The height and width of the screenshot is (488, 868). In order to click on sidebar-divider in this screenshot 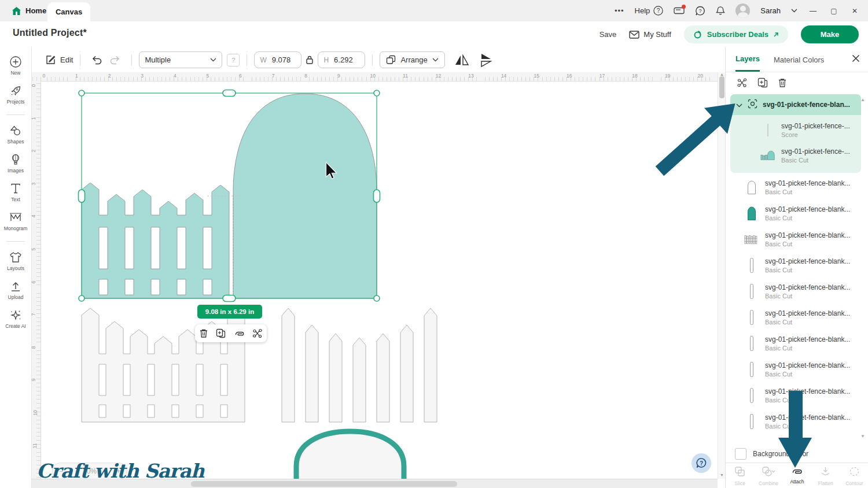, I will do `click(16, 114)`.